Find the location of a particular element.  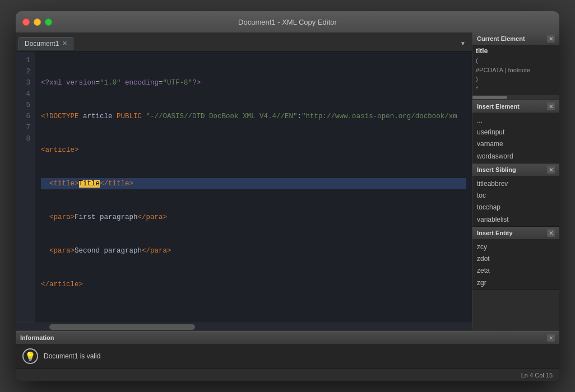

maximize-button is located at coordinates (48, 22).